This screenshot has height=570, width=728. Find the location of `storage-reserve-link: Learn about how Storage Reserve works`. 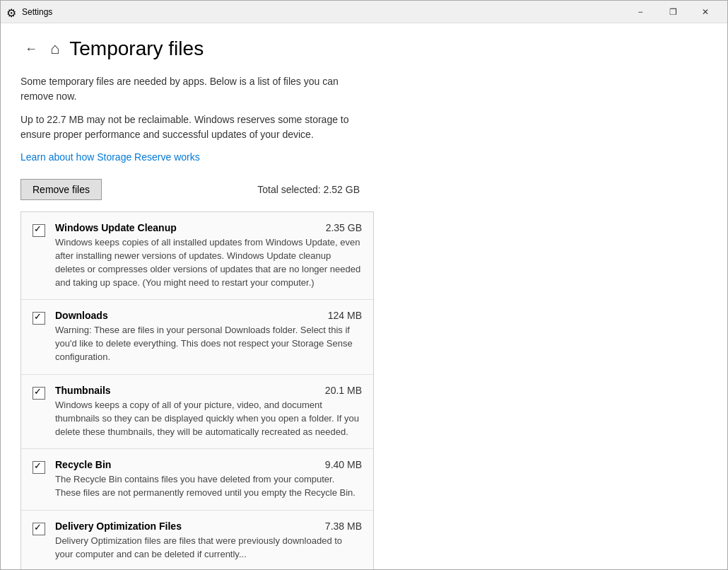

storage-reserve-link: Learn about how Storage Reserve works is located at coordinates (110, 157).